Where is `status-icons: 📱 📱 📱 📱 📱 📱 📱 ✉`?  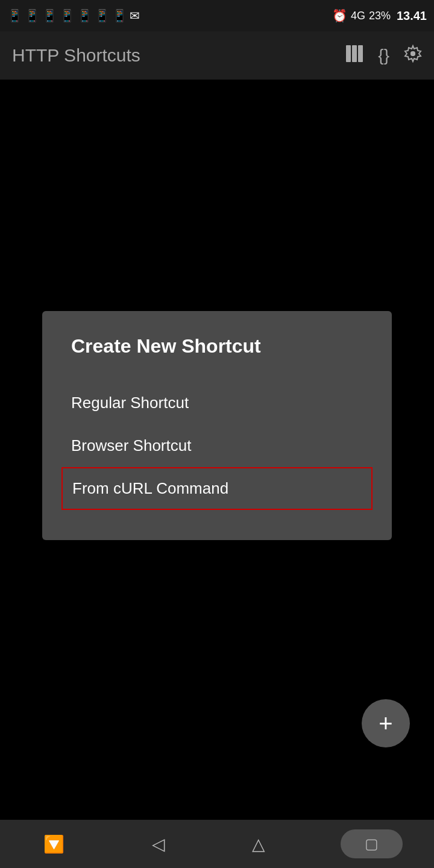
status-icons: 📱 📱 📱 📱 📱 📱 📱 ✉ is located at coordinates (74, 16).